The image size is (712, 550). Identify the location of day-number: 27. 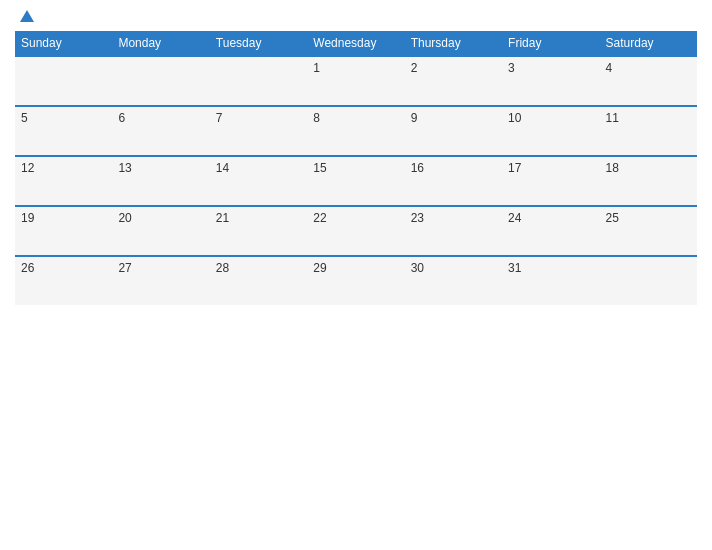
(124, 268).